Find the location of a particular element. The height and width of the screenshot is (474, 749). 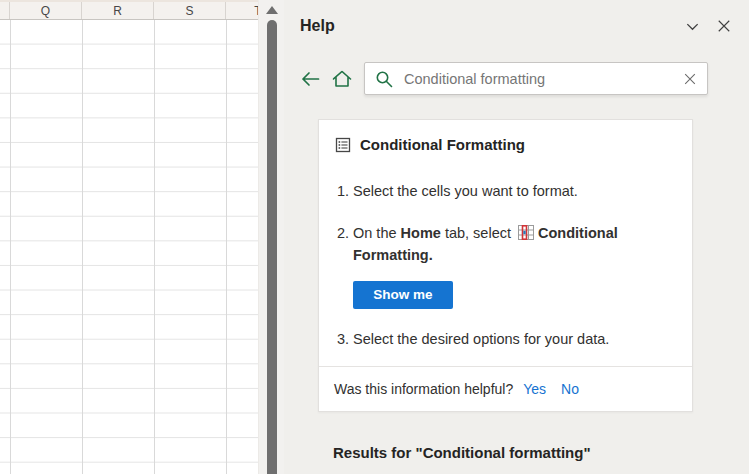

step-text: On the Home tab, select Conditional Form… is located at coordinates (516, 244).